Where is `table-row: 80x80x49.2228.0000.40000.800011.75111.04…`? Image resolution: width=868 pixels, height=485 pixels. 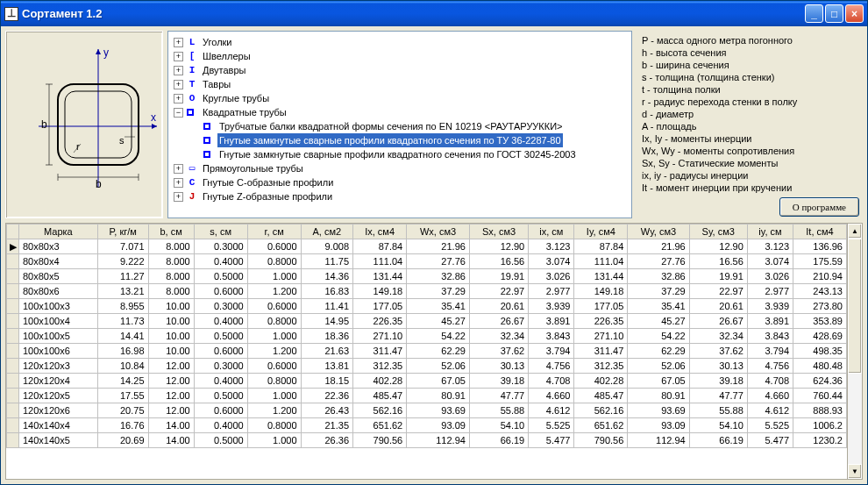 table-row: 80x80x49.2228.0000.40000.800011.75111.04… is located at coordinates (427, 261).